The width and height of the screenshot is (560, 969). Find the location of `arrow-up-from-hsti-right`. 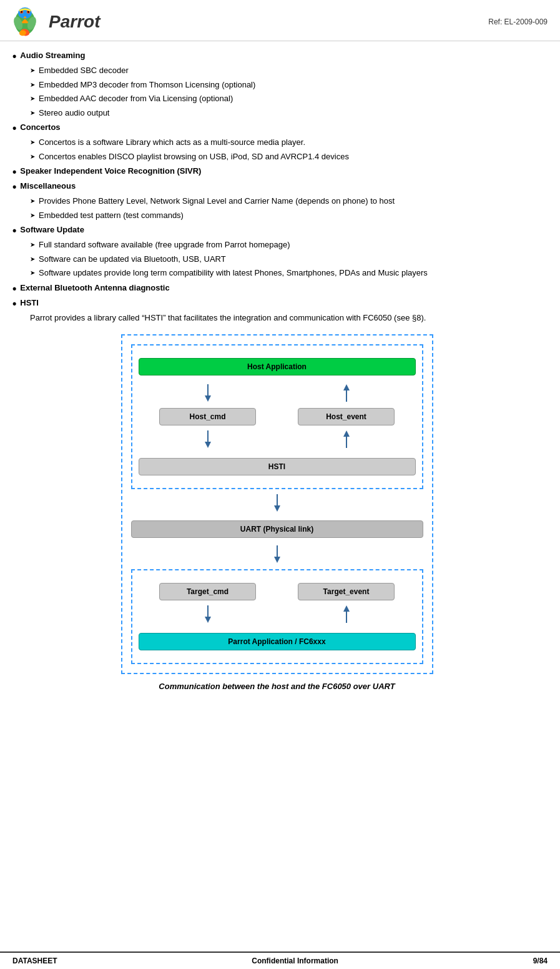

arrow-up-from-hsti-right is located at coordinates (346, 440).